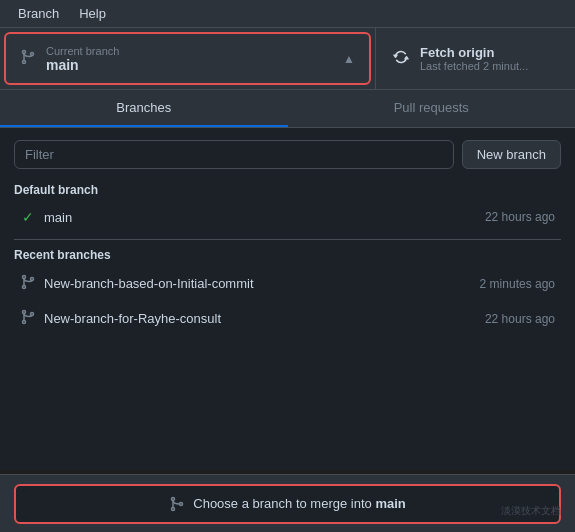 The image size is (575, 532). I want to click on filter-input, so click(234, 154).